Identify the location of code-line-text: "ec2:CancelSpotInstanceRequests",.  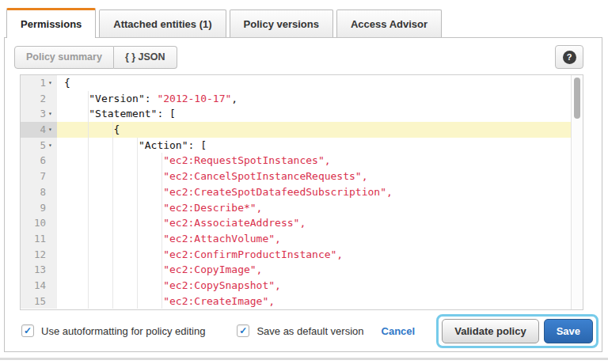
(320, 176).